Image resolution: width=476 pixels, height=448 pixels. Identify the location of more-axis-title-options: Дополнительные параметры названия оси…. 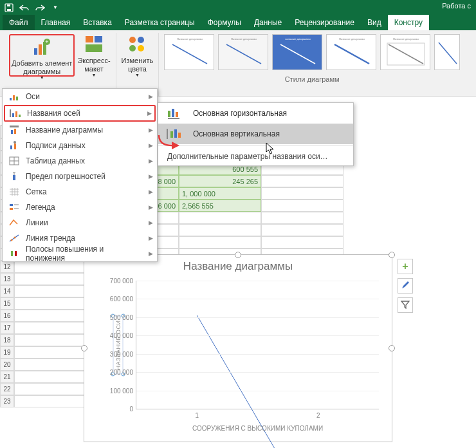
(256, 156).